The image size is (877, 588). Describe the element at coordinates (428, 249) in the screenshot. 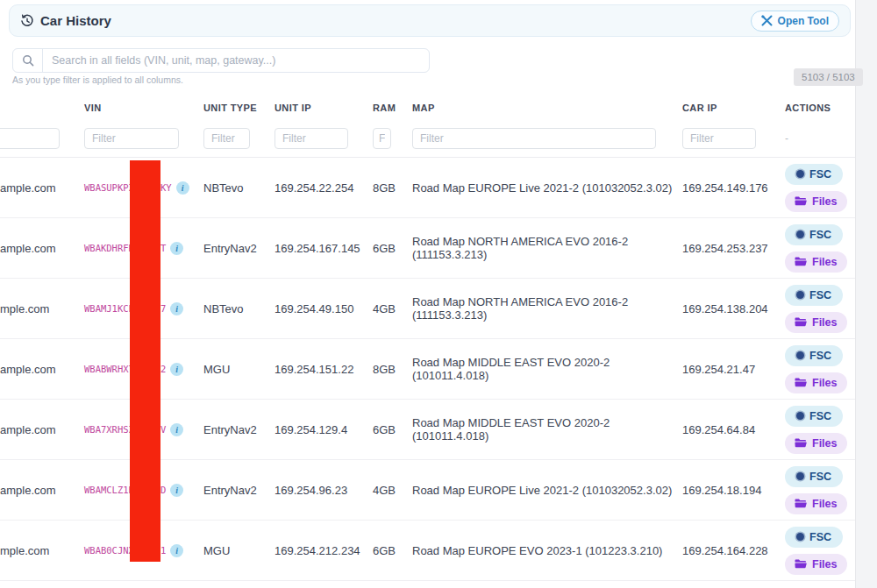

I see `table-row: ample.com WBAKDHRFR T i EntryNav2 169.25…` at that location.